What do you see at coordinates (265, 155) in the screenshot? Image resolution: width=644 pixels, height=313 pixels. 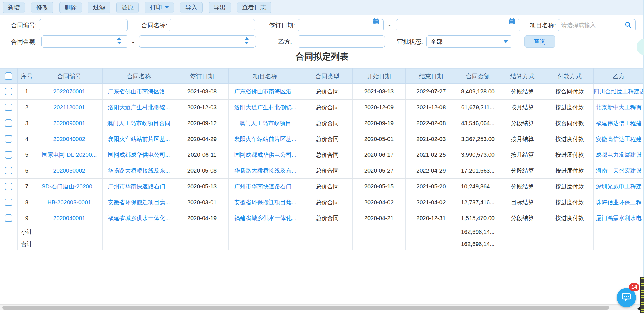 I see `cell-project-link: 国网成都成华供电公司...` at bounding box center [265, 155].